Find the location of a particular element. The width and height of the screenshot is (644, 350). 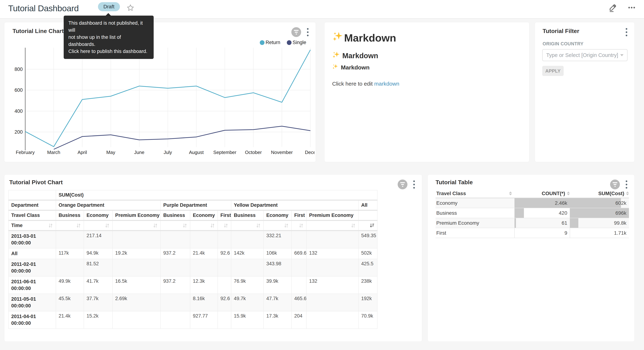

pivot-value-cell: 217.14 is located at coordinates (98, 240).